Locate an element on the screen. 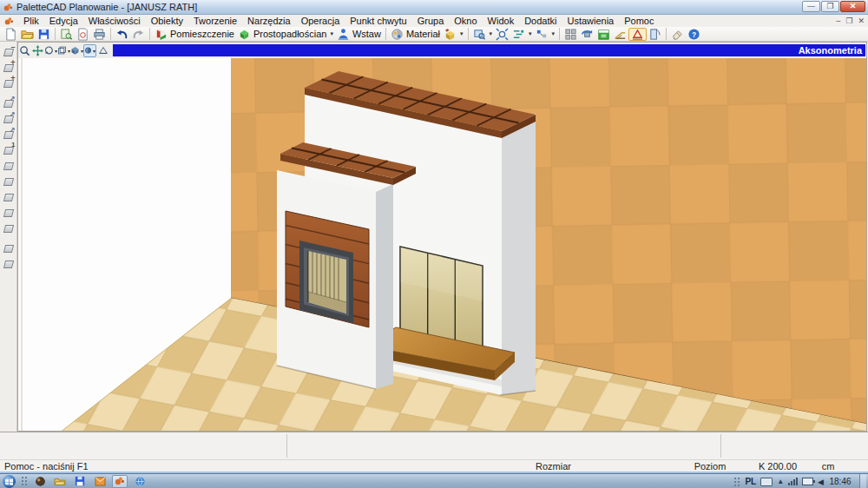  material-assign-tool is located at coordinates (9, 228).